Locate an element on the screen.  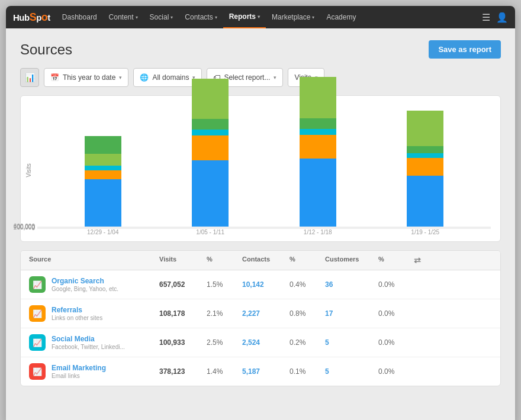
source-description: Google, Bing, Yahoo, etc. is located at coordinates (85, 289).